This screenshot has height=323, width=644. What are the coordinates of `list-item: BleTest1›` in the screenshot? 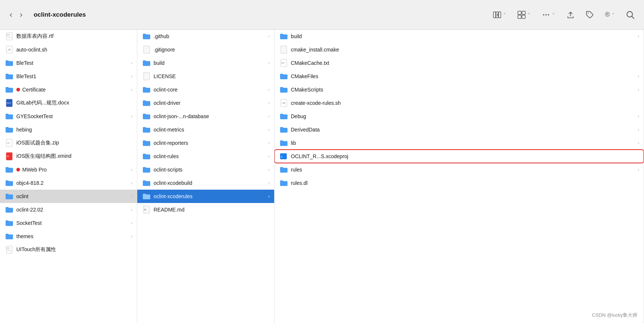 It's located at (68, 76).